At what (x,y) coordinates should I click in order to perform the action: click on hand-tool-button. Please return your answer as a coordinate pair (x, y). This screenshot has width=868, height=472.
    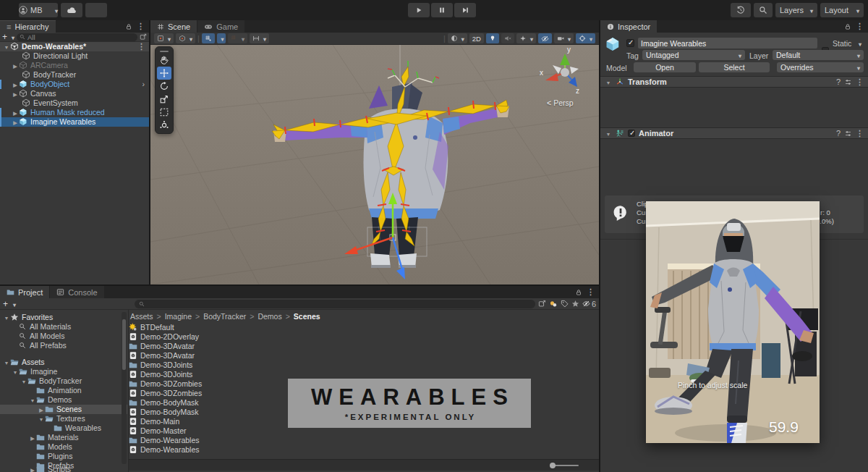
    Looking at the image, I should click on (164, 60).